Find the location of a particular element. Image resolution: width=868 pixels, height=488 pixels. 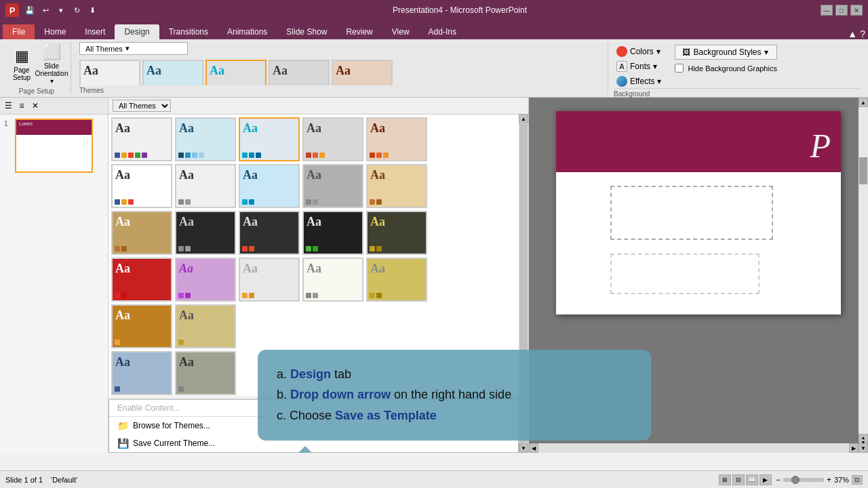

page-setup-button: ▦ PageSetup is located at coordinates (22, 64).